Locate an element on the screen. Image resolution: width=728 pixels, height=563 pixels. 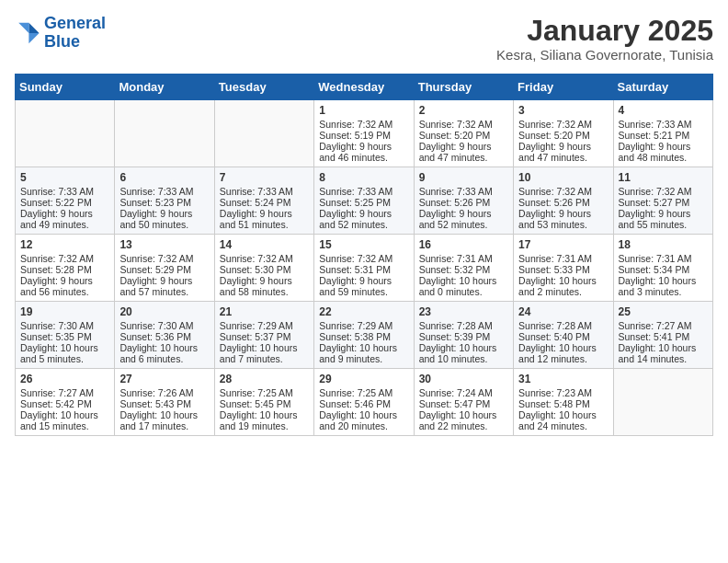
week-row-1: 1Sunrise: 7:32 AMSunset: 5:19 PMDaylight… is located at coordinates (364, 134).